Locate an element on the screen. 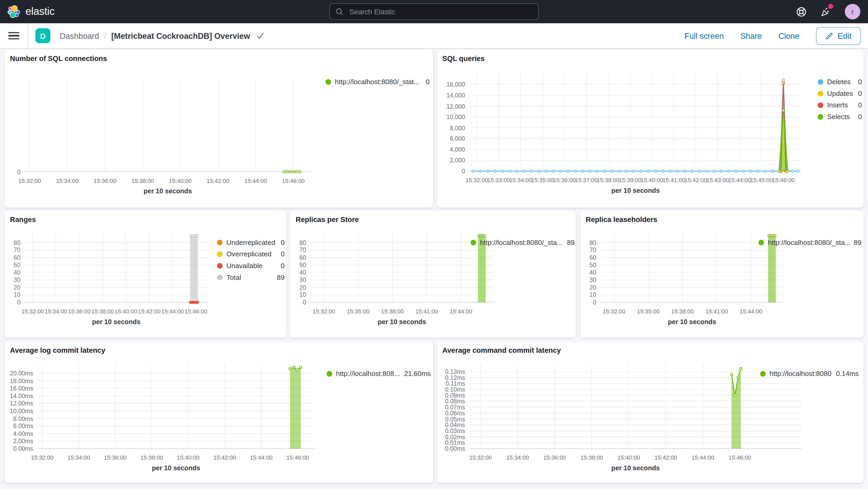  legend-item: Selects0 is located at coordinates (840, 117).